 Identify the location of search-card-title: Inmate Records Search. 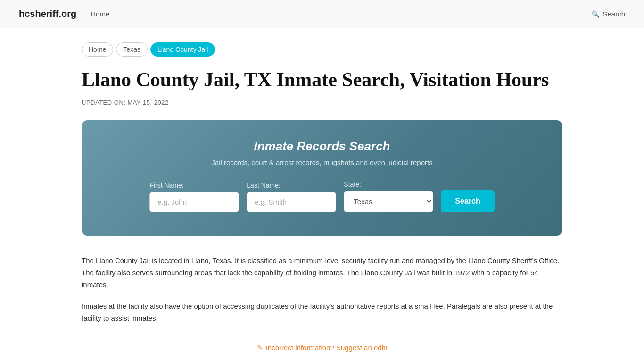
(322, 146).